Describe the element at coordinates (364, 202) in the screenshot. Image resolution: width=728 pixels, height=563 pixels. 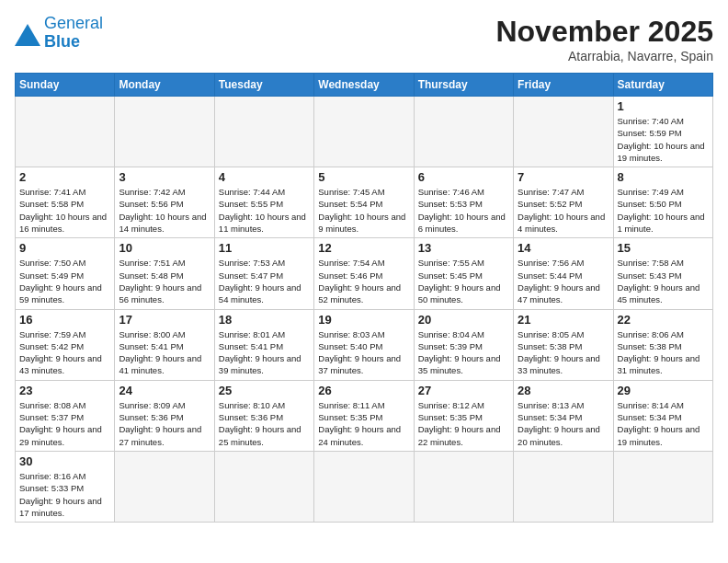
I see `calendar-week-row: 2Sunrise: 7:41 AM Sunset: 5:58 PM Daylig…` at that location.